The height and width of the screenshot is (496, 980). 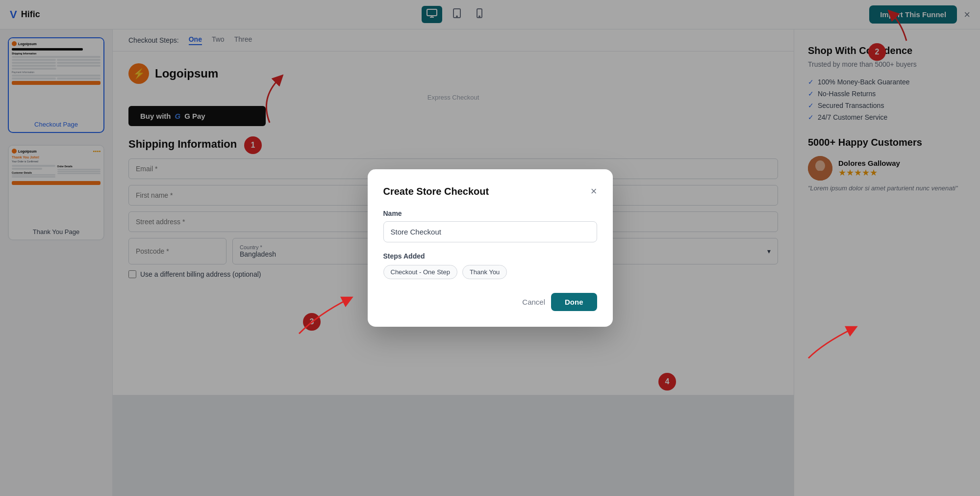 What do you see at coordinates (490, 302) in the screenshot?
I see `modal-actions: Cancel Done` at bounding box center [490, 302].